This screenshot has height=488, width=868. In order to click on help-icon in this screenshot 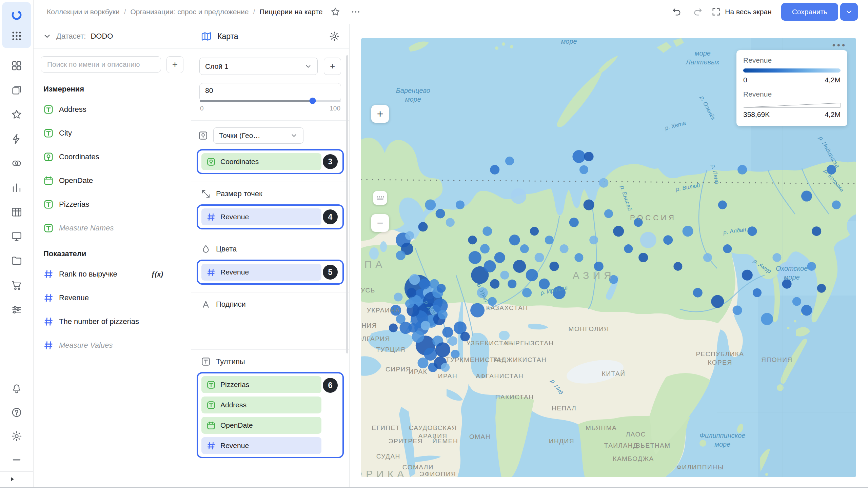, I will do `click(17, 412)`.